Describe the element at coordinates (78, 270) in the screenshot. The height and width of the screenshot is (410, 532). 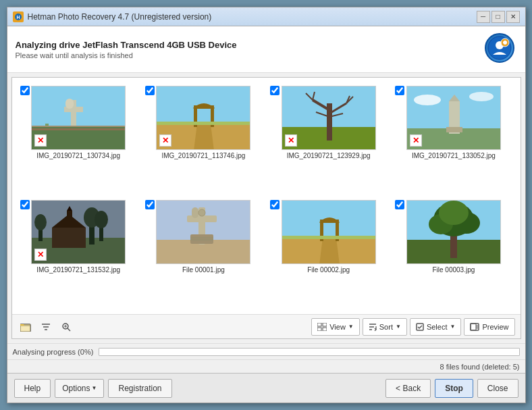
I see `photo-label-5: IMG_20190721_131532.jpg` at that location.